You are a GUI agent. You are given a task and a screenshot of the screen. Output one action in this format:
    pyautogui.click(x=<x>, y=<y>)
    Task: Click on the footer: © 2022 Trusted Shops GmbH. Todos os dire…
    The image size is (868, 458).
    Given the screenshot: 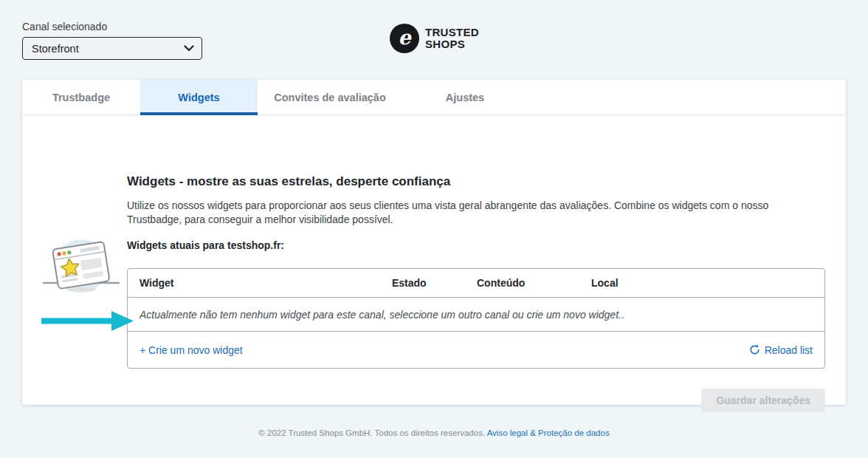 What is the action you would take?
    pyautogui.click(x=434, y=433)
    